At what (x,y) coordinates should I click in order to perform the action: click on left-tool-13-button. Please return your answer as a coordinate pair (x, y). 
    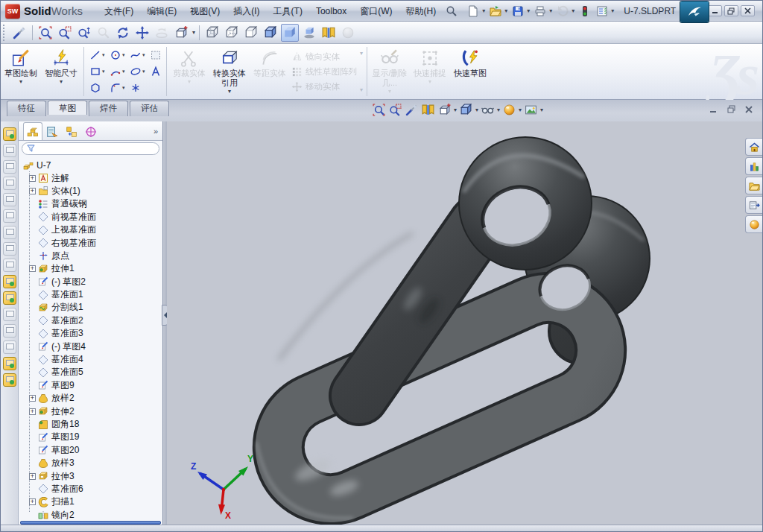
    Looking at the image, I should click on (10, 331).